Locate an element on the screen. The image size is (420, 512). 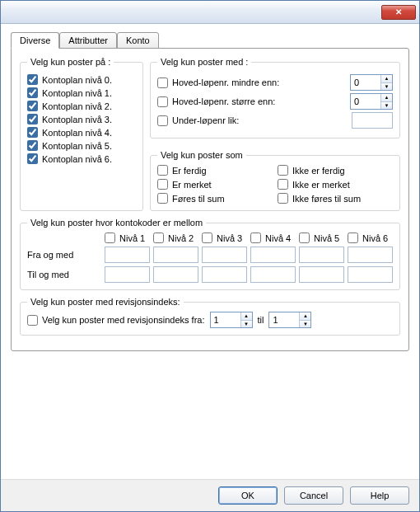
ikke-fores-sum-check: Ikke føres til sum is located at coordinates (335, 198).